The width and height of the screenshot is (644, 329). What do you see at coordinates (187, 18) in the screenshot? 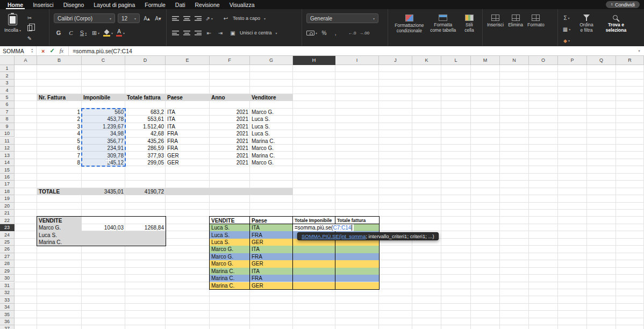
I see `align-middle-button` at bounding box center [187, 18].